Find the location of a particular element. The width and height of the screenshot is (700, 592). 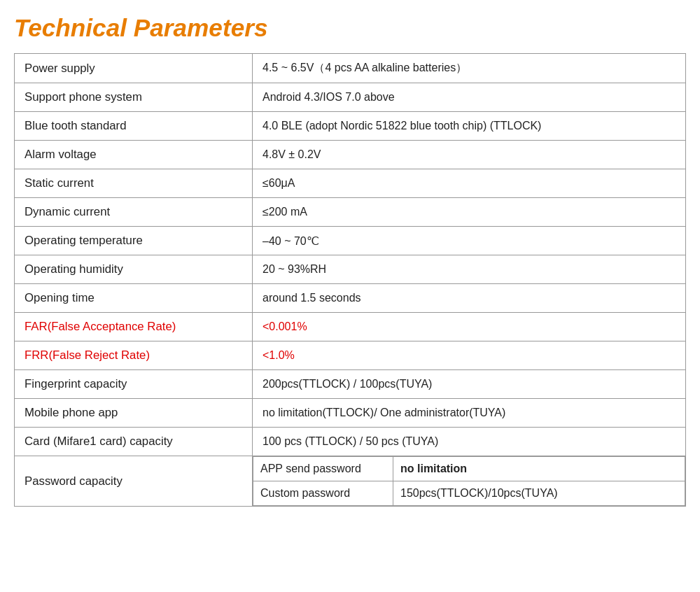

row-label: Operating temperature is located at coordinates (134, 241).